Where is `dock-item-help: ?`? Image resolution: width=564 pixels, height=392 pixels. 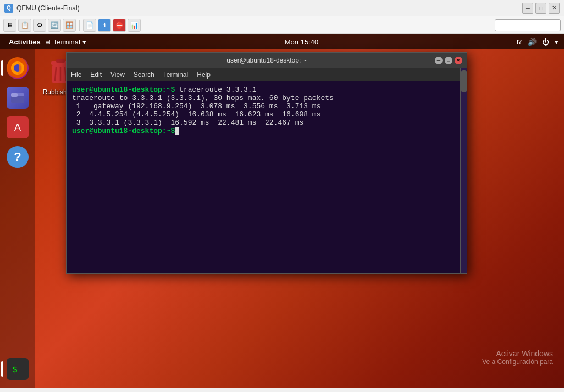 dock-item-help: ? is located at coordinates (18, 157).